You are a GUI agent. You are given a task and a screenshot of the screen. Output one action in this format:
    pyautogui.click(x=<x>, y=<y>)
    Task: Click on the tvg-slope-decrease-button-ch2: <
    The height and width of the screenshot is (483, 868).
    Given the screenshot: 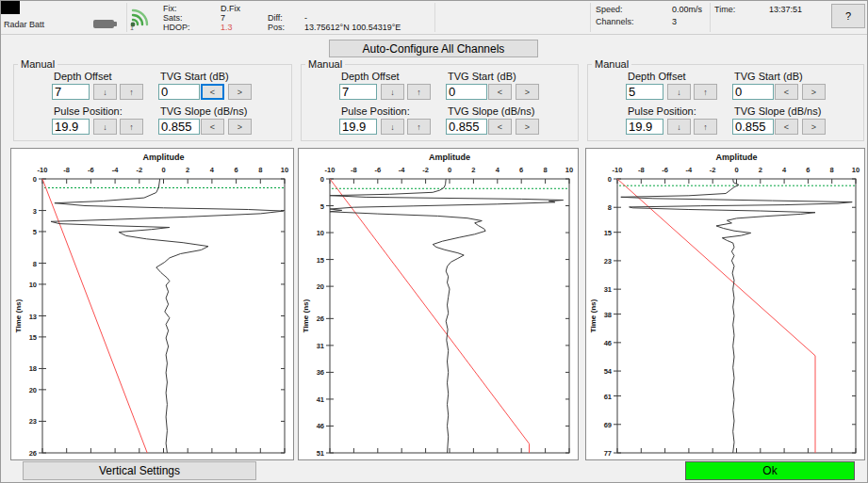 What is the action you would take?
    pyautogui.click(x=500, y=126)
    